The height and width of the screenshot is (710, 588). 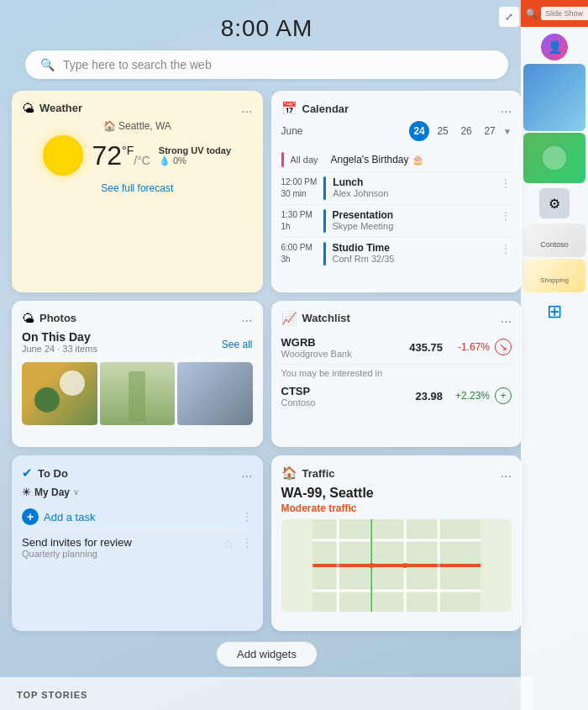 What do you see at coordinates (267, 25) in the screenshot?
I see `time-display: 8:00 AM` at bounding box center [267, 25].